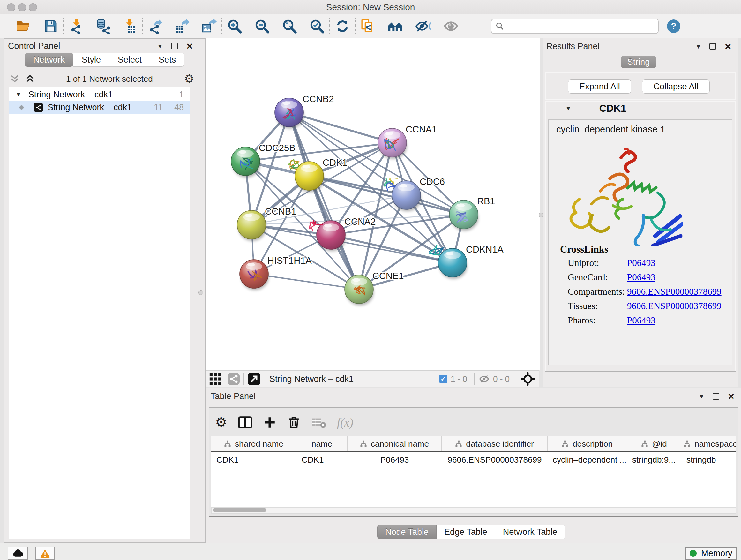  I want to click on pan-crosshair-icon, so click(528, 379).